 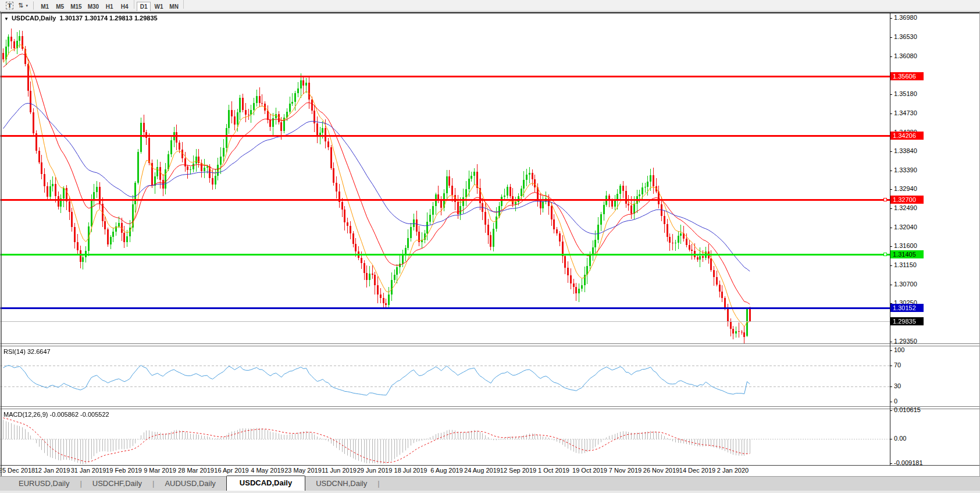 I want to click on arrows-icon: ⇅, so click(x=21, y=6).